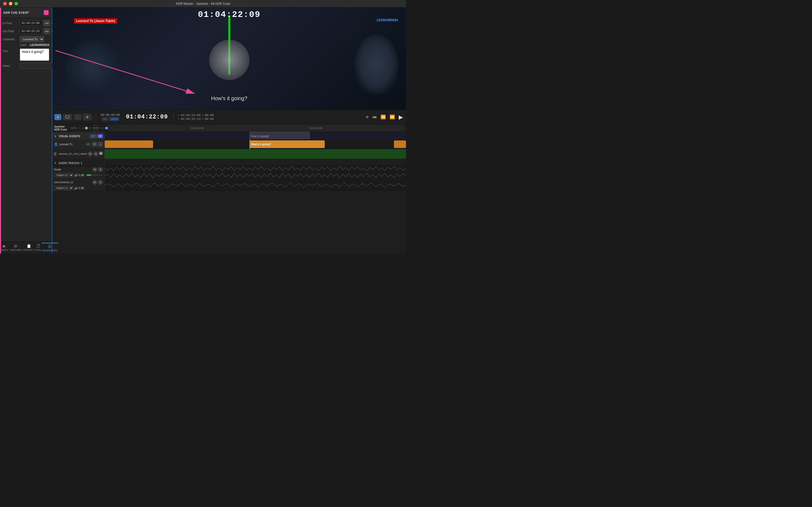 This screenshot has height=507, width=812. What do you see at coordinates (16, 248) in the screenshot?
I see `tab-timelines: ⊞ TIMELINES` at bounding box center [16, 248].